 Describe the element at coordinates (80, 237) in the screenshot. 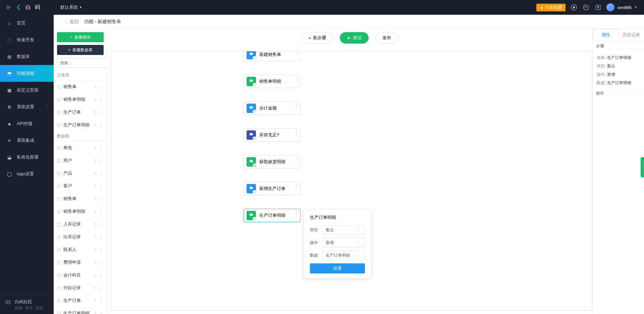

I see `list-item: ▢ 出库记录 ⫯⋮` at that location.